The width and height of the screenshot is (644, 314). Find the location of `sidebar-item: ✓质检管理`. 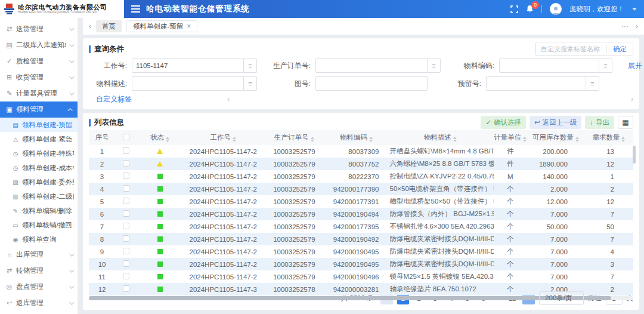

sidebar-item: ✓质检管理 is located at coordinates (39, 61).